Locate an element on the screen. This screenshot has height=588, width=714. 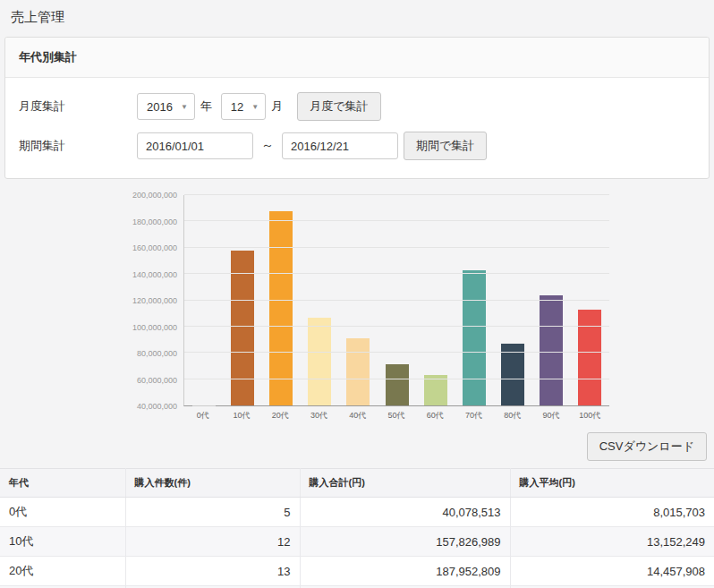
y-tick-label: 180,000,000 is located at coordinates (155, 222).